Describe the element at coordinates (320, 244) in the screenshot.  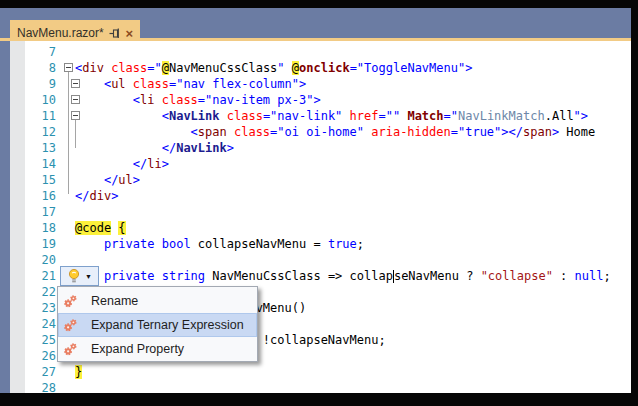
I see `code-line: 19 private bool collapseNavMenu = true;` at that location.